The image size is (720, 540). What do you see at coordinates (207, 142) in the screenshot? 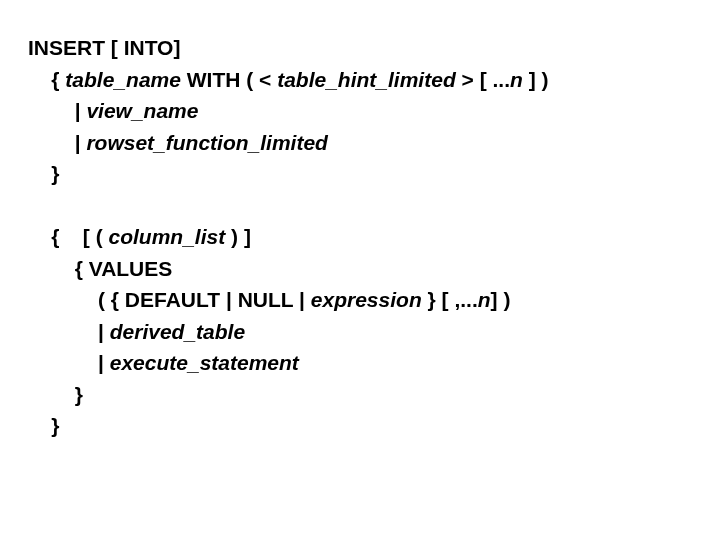
I see `identifier: rowset_function_limited` at bounding box center [207, 142].